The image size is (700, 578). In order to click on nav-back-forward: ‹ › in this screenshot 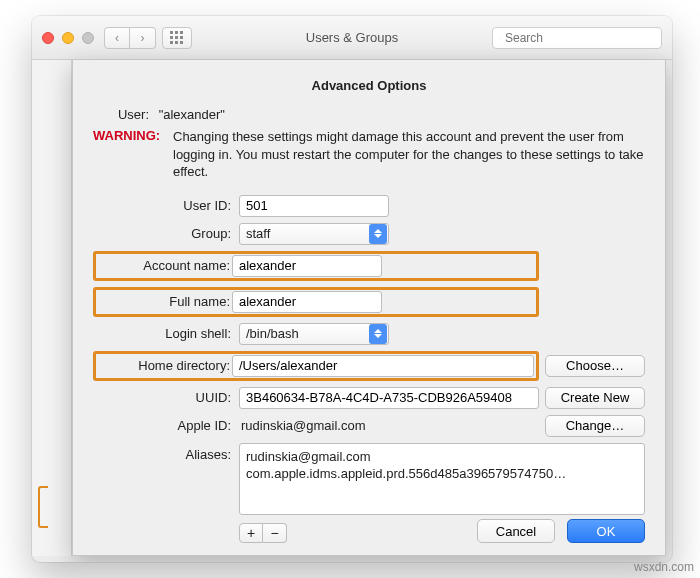, I will do `click(130, 38)`.